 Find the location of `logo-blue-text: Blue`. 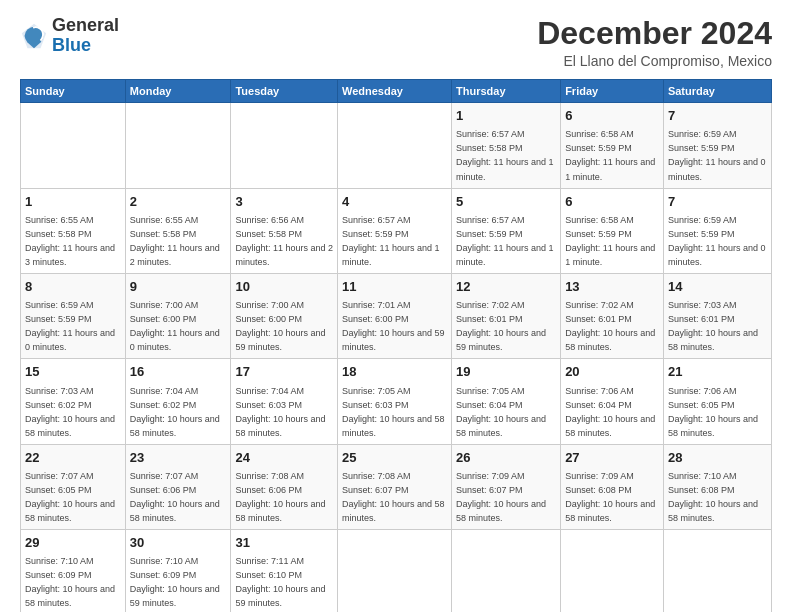

logo-blue-text: Blue is located at coordinates (86, 46).